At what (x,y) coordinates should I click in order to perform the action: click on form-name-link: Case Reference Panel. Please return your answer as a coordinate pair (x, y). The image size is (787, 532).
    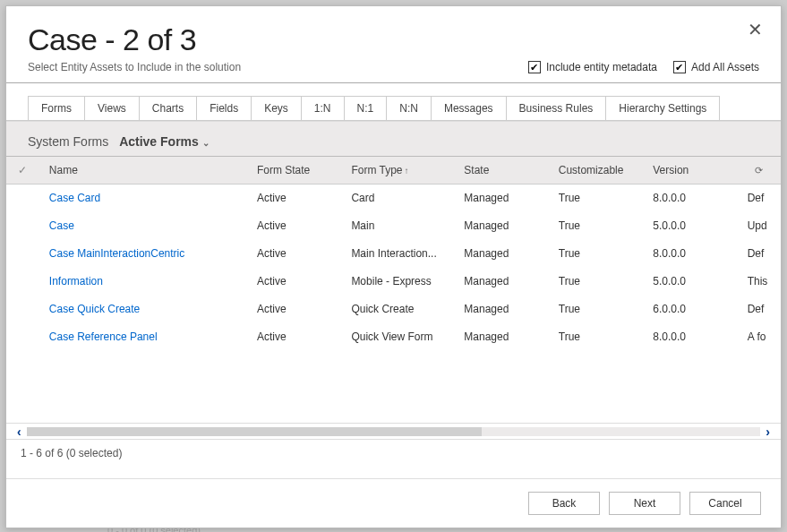
    Looking at the image, I should click on (142, 337).